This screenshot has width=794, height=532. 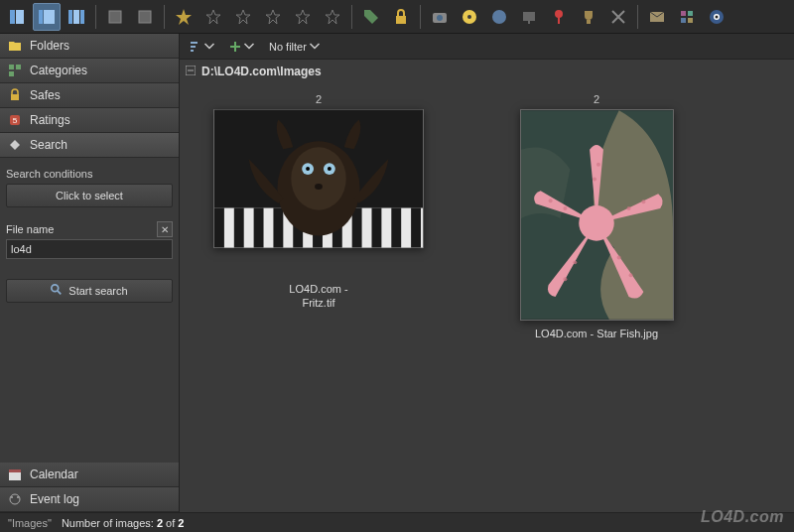 I want to click on filter-label: No filter, so click(x=288, y=47).